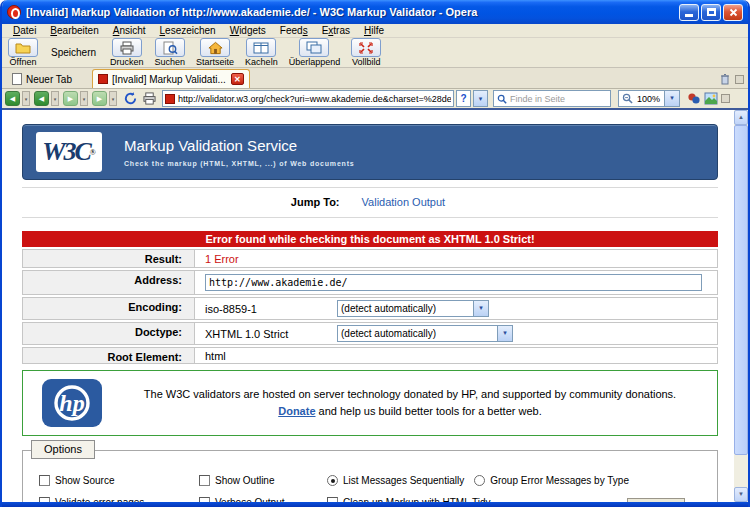 The height and width of the screenshot is (507, 750). Describe the element at coordinates (70, 98) in the screenshot. I see `forward-button: ▶` at that location.